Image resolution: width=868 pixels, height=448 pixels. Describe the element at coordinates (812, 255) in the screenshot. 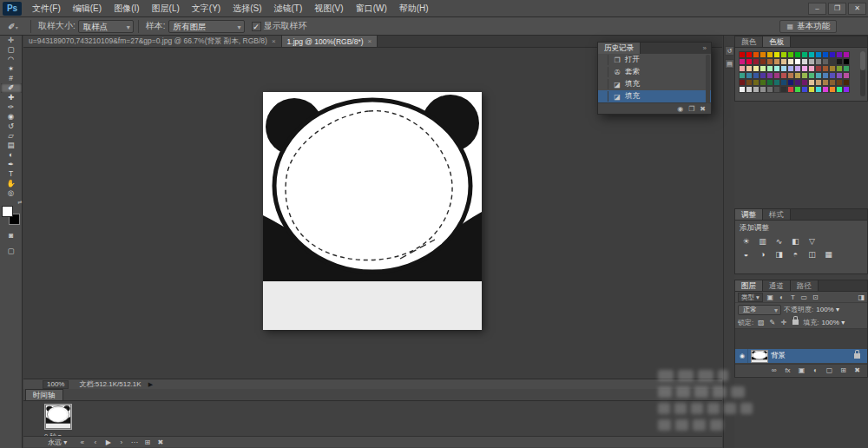

I see `channel-mixer-icon: ◫` at that location.